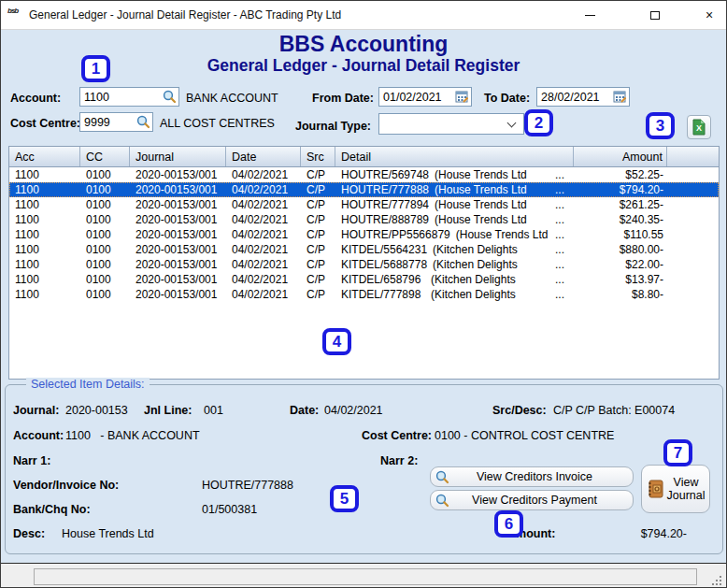 The height and width of the screenshot is (588, 727). What do you see at coordinates (213, 410) in the screenshot?
I see `detail-jnl-line-value: 001` at bounding box center [213, 410].